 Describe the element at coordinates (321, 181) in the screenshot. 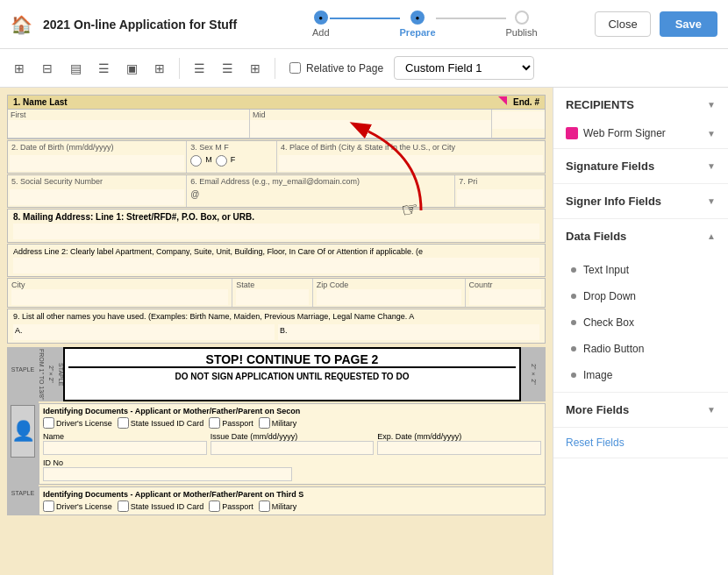

I see `email-label: 6. Email Address (e.g., my_email@domain.…` at that location.